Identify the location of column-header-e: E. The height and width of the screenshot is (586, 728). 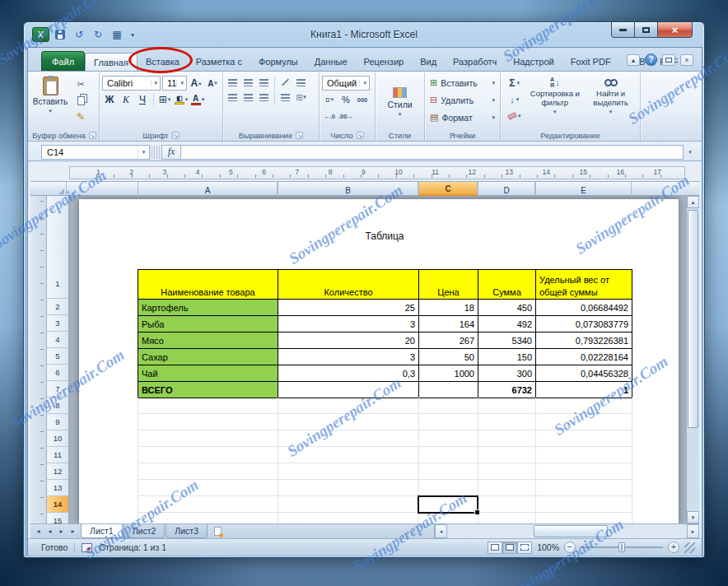
(583, 189).